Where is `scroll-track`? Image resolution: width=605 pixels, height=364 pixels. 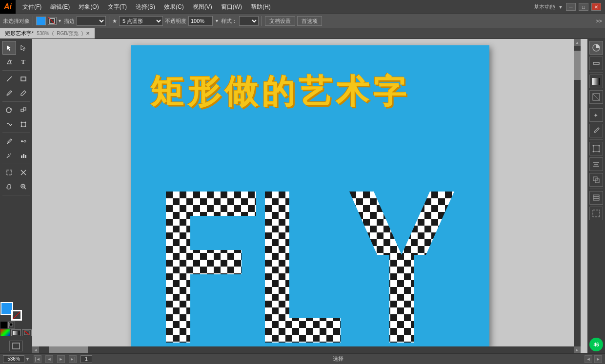
scroll-track is located at coordinates (577, 196).